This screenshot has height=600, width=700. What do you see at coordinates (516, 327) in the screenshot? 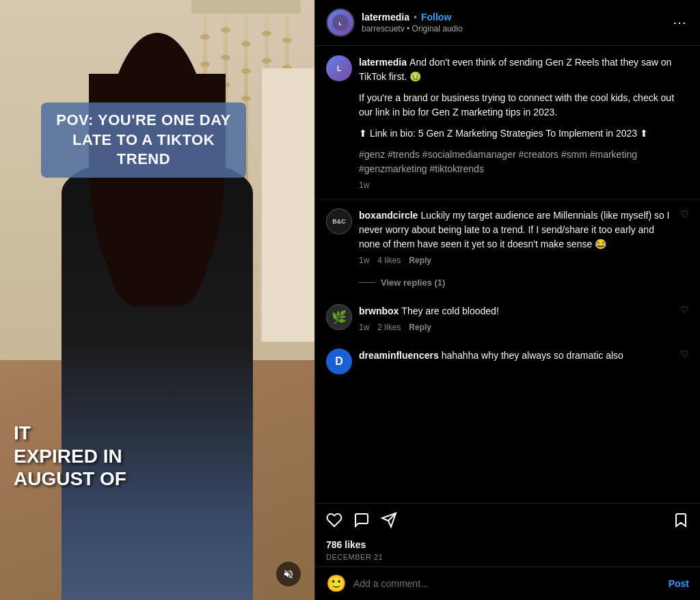
I see `comment-meta-brwnbox: 1w 2 likes Reply` at bounding box center [516, 327].